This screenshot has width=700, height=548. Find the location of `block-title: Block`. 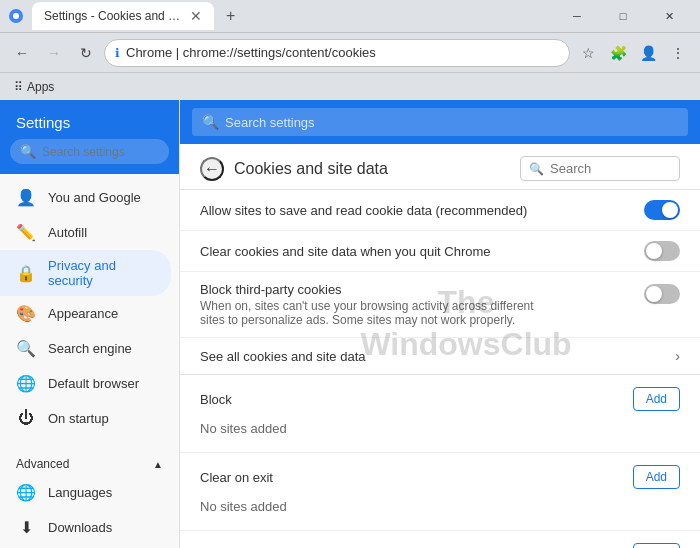

block-title: Block is located at coordinates (216, 400).